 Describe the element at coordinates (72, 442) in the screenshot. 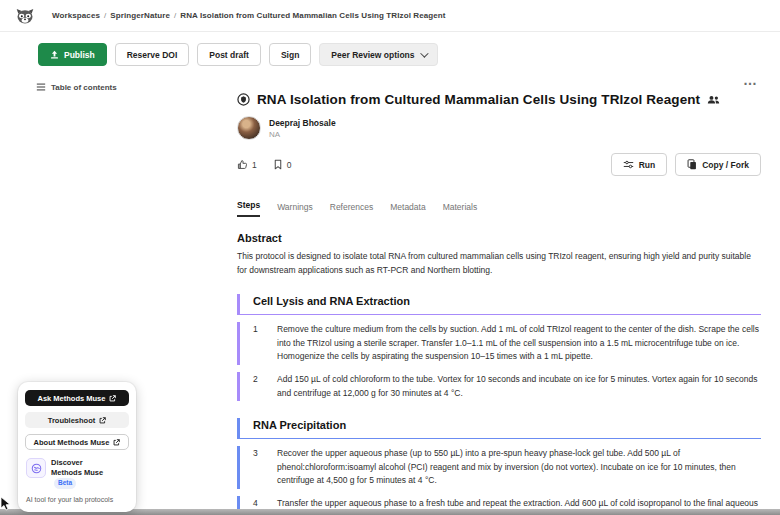

I see `about-methods-muse-label: About Methods Muse` at that location.